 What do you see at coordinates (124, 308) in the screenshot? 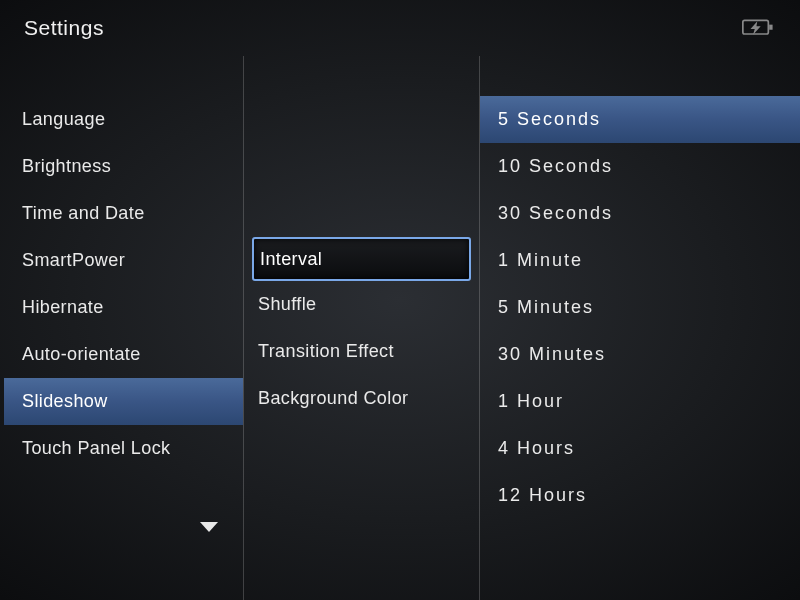
I see `category-hibernate: Hibernate` at bounding box center [124, 308].